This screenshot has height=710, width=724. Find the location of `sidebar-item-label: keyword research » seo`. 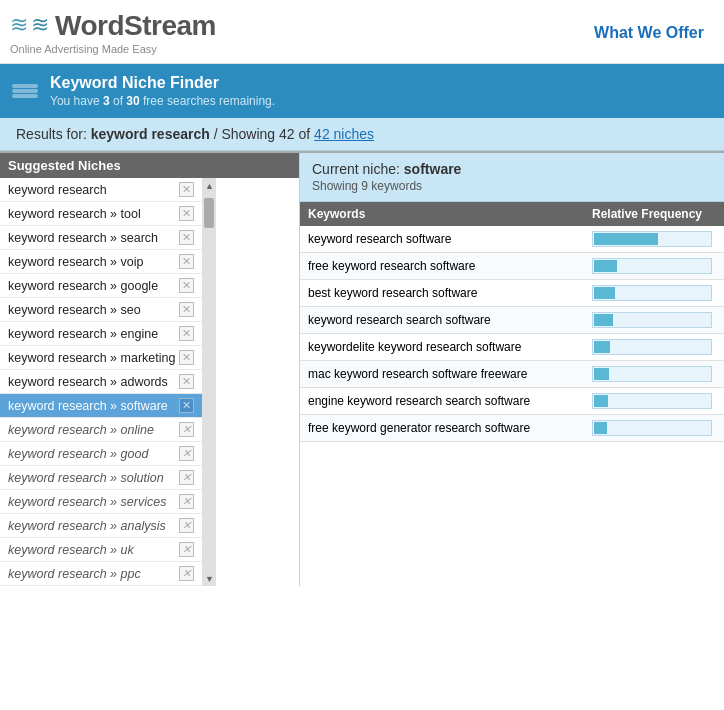

sidebar-item-label: keyword research » seo is located at coordinates (74, 310).